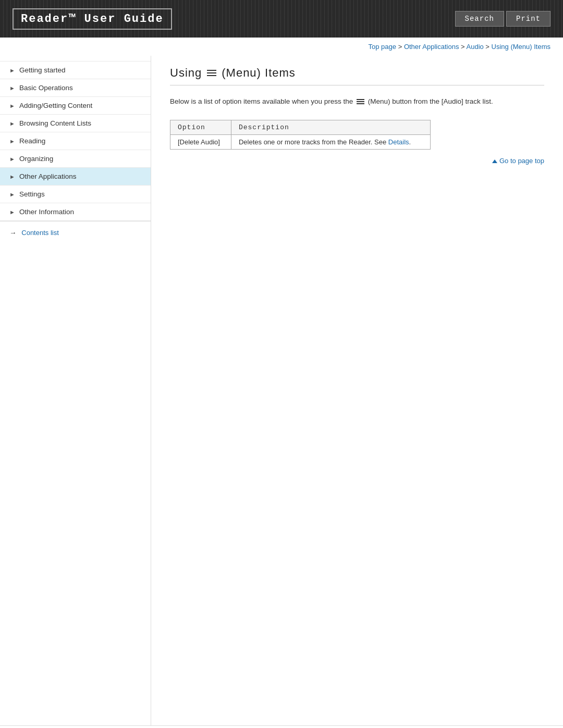 The width and height of the screenshot is (563, 728). Describe the element at coordinates (81, 105) in the screenshot. I see `sidebar-item-label: Adding/Getting Content` at that location.